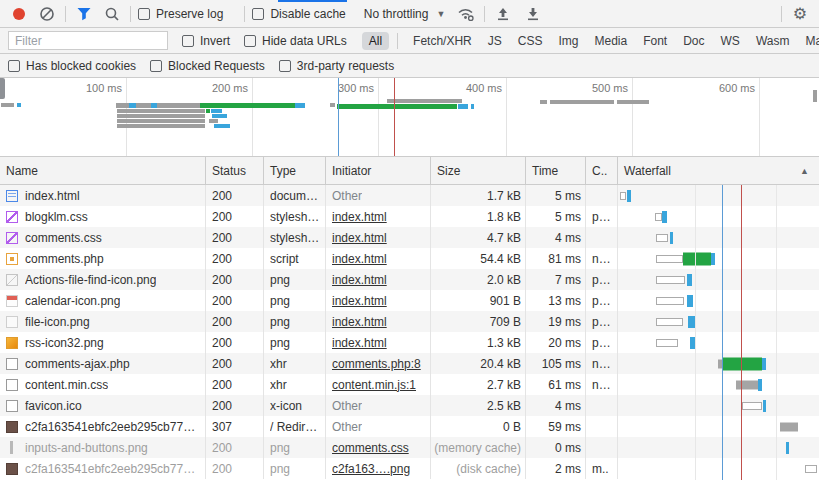  I want to click on initiator-link: comments.php:8, so click(376, 364).